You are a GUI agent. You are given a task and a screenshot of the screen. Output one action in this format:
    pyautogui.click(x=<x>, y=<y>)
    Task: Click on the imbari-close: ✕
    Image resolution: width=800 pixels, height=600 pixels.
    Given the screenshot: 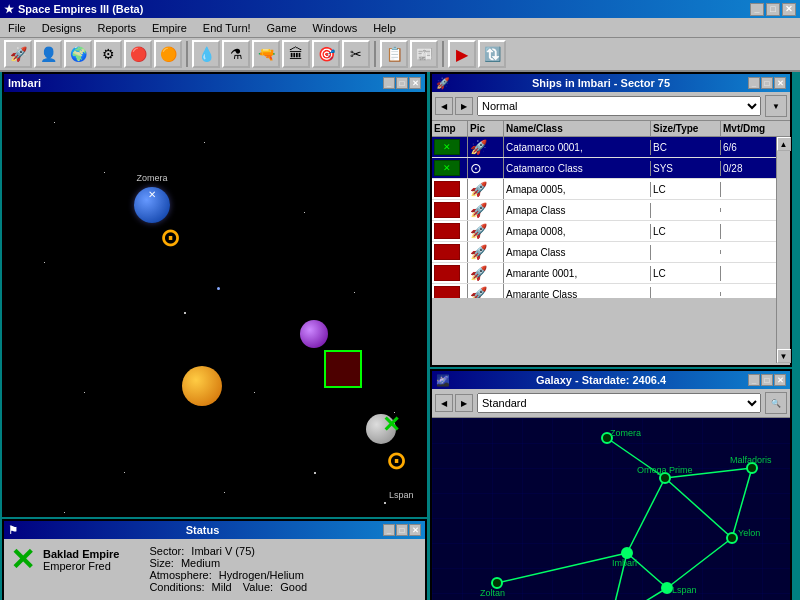 What is the action you would take?
    pyautogui.click(x=415, y=83)
    